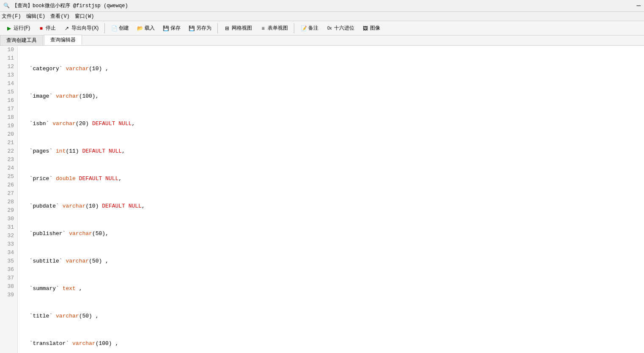 This screenshot has width=644, height=353. I want to click on line-num-29: 29, so click(8, 211).